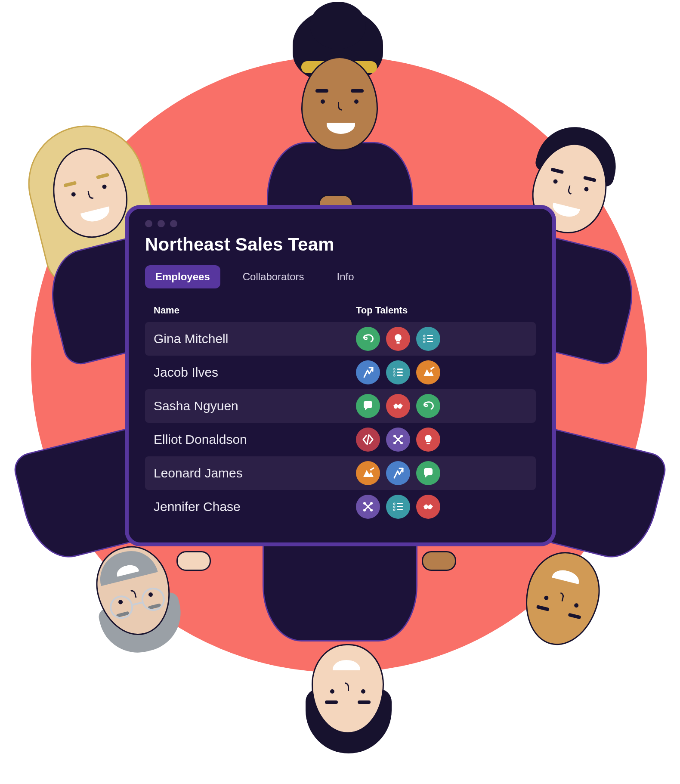  I want to click on person-bottom-center, so click(340, 654).